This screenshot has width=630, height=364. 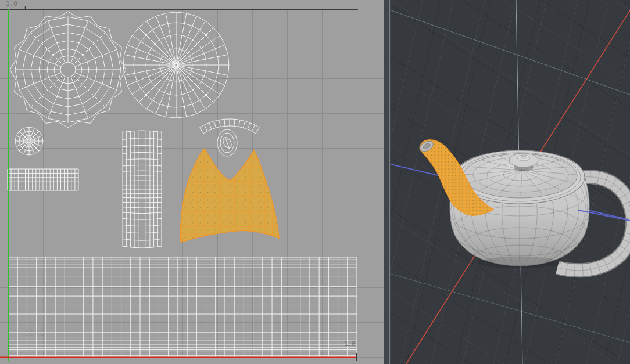 What do you see at coordinates (43, 180) in the screenshot?
I see `uv-island-rim-strip` at bounding box center [43, 180].